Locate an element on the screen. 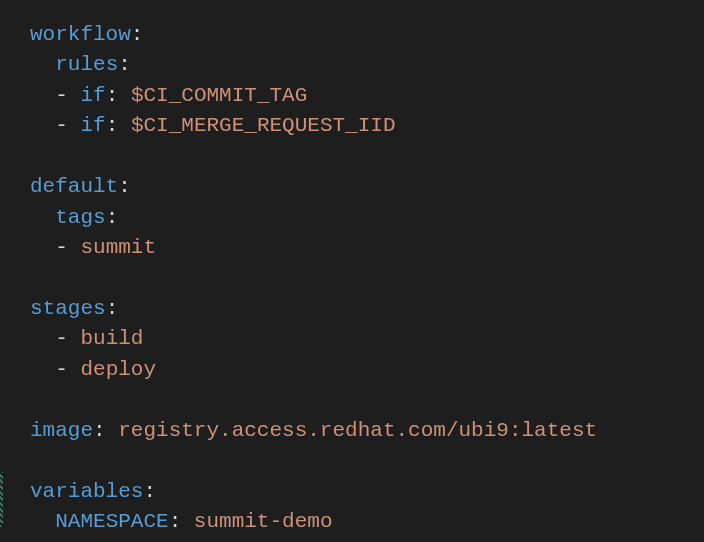  code-line: variables: is located at coordinates (352, 492).